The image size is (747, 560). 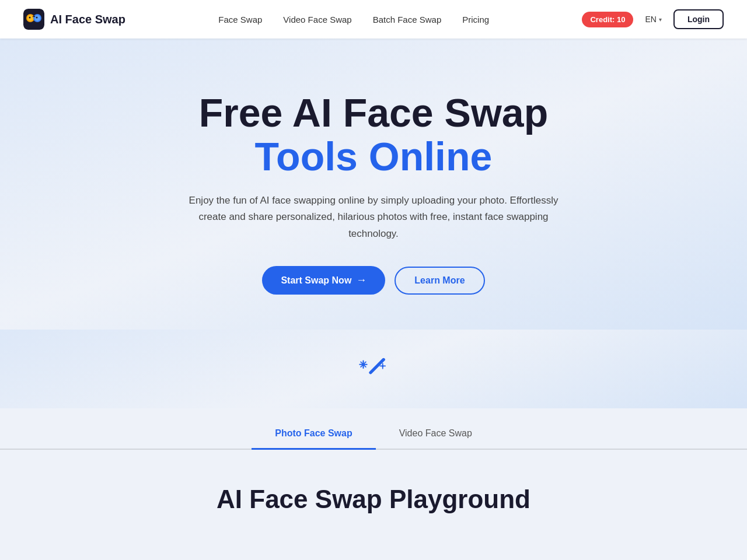 What do you see at coordinates (439, 281) in the screenshot?
I see `learn-more-button: Learn More` at bounding box center [439, 281].